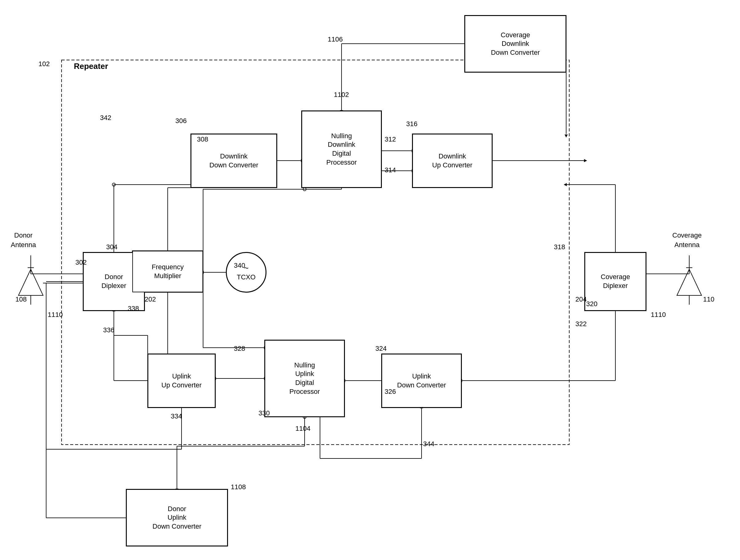 This screenshot has width=740, height=560. What do you see at coordinates (422, 381) in the screenshot?
I see `uplink-down-converter-label: Uplink Down Converter` at bounding box center [422, 381].